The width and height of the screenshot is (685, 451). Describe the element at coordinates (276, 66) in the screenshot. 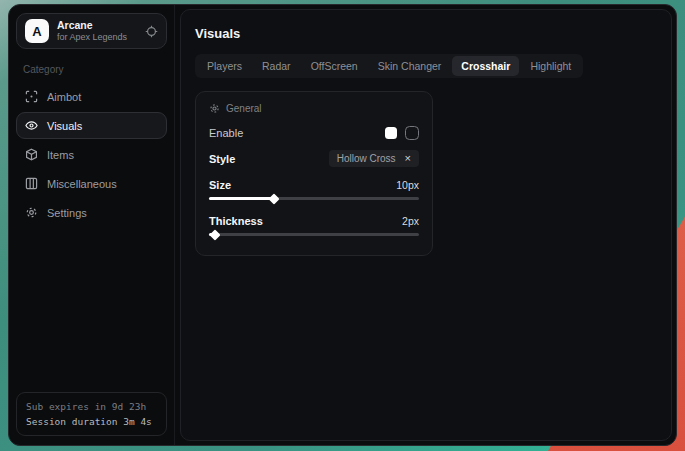

I see `tab-radar: Radar` at that location.